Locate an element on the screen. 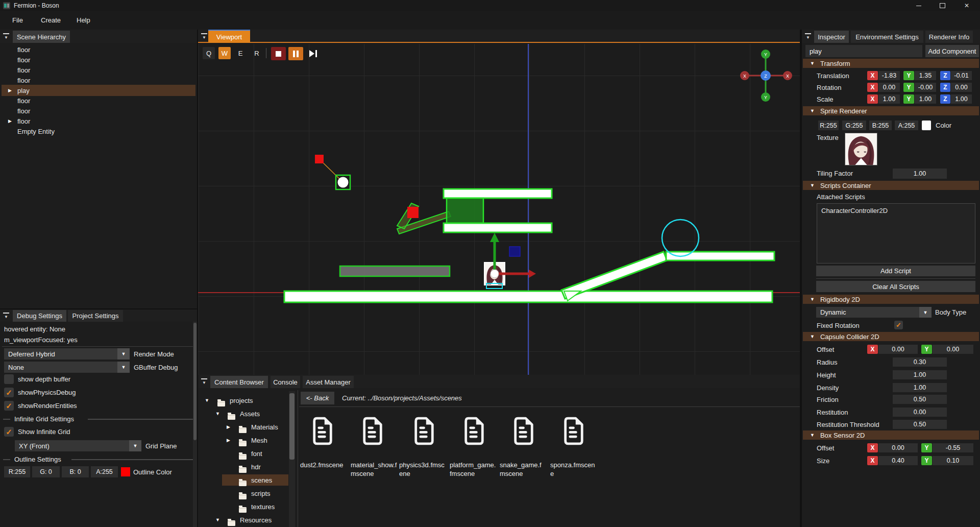 The image size is (980, 527). hierarchy-row-selected: ▶ play is located at coordinates (99, 90).